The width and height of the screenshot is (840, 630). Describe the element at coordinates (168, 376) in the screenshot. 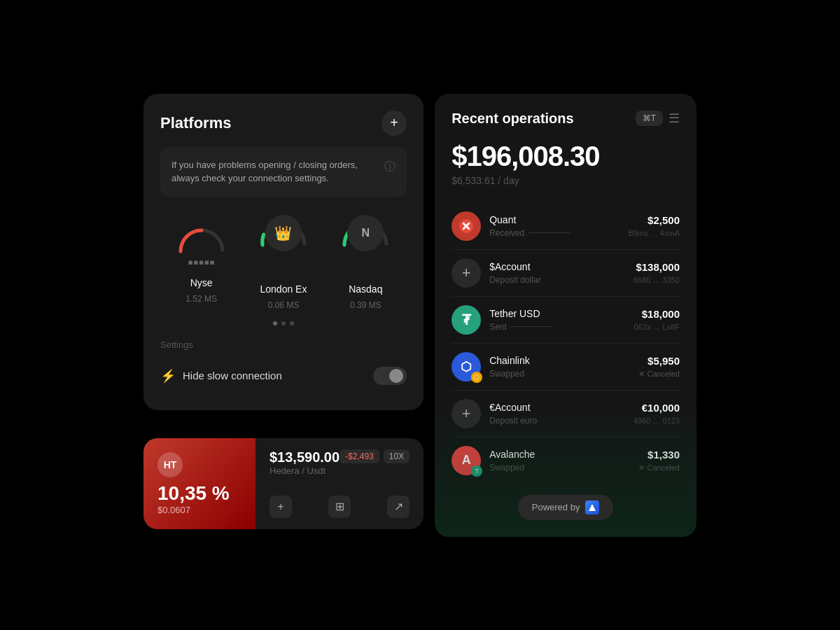

I see `lightning-icon: ⚡` at that location.